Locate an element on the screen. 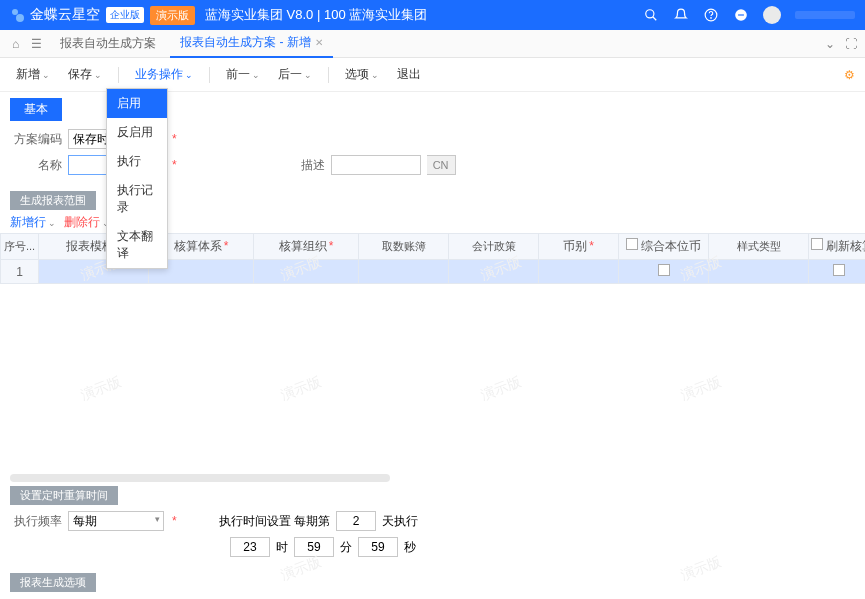 The height and width of the screenshot is (599, 865). minute-label: 分 is located at coordinates (346, 548).